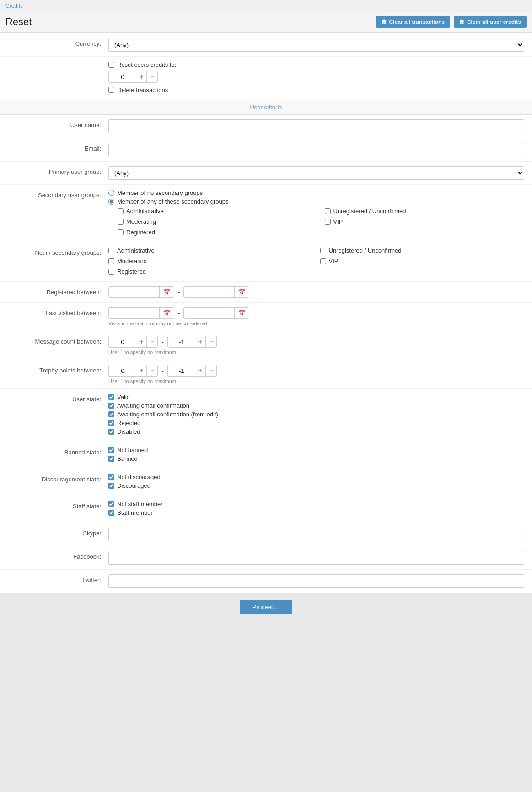  I want to click on discouragement-state-field: Not discouraged Discouraged, so click(317, 482).